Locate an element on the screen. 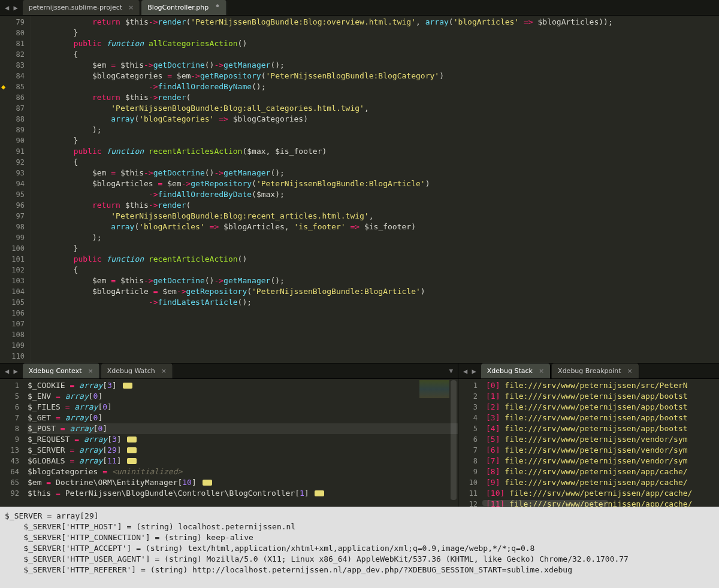 The height and width of the screenshot is (588, 719). context-line: $blogCategories = <uninitialized> is located at coordinates (243, 472).